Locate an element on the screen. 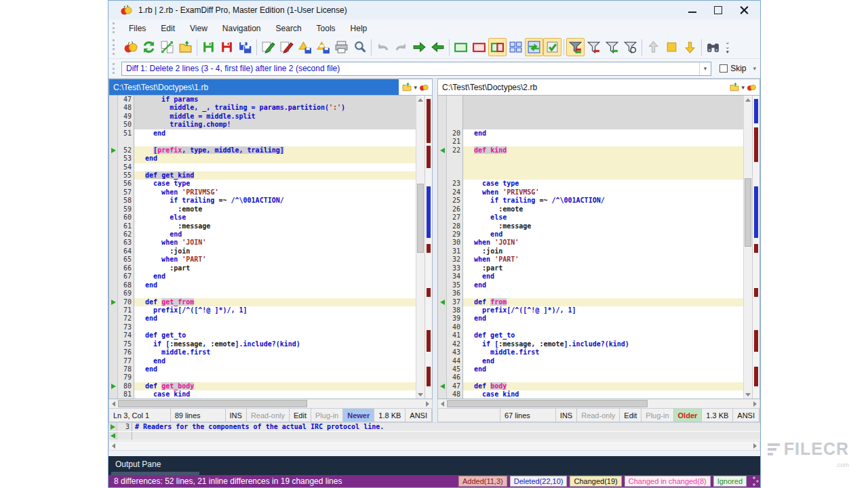 Image resolution: width=868 pixels, height=488 pixels. code-line: 69 is located at coordinates (262, 293).